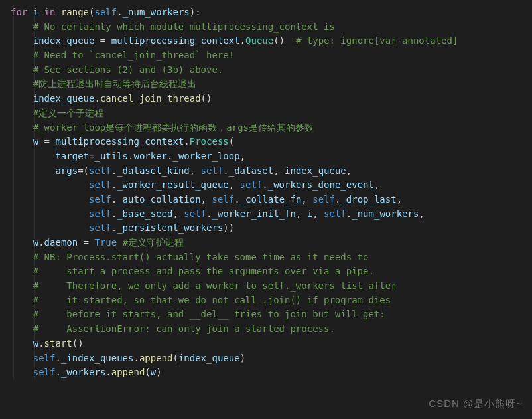  What do you see at coordinates (36, 12) in the screenshot?
I see `var-i: i` at bounding box center [36, 12].